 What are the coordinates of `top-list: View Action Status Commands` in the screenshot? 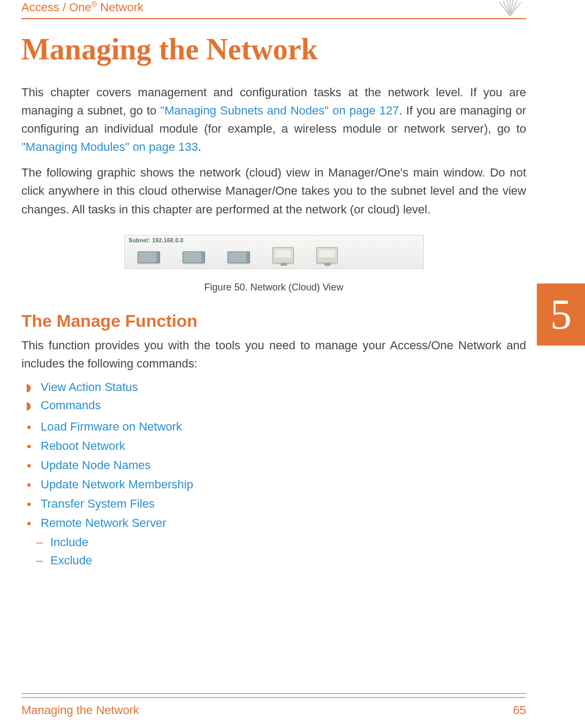 It's located at (274, 396).